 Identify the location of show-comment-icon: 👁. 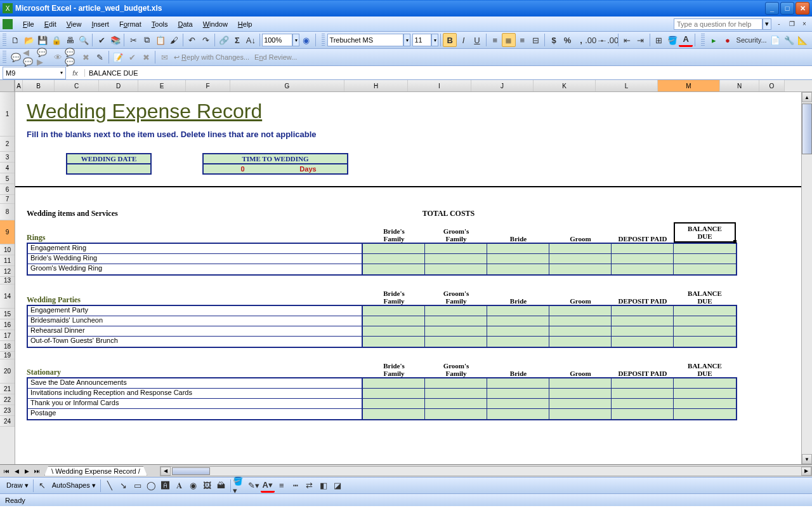
(58, 57).